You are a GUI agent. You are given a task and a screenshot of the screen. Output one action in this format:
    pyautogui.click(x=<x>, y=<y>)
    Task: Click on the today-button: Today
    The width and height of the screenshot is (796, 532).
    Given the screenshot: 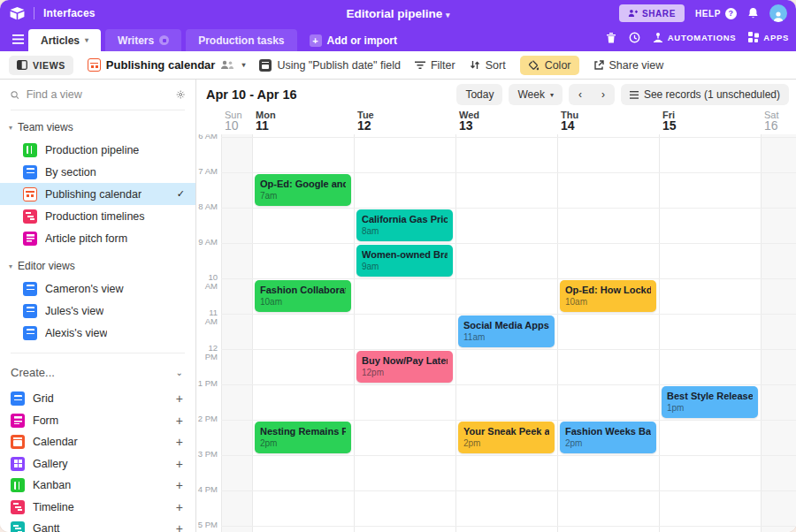 What is the action you would take?
    pyautogui.click(x=479, y=95)
    